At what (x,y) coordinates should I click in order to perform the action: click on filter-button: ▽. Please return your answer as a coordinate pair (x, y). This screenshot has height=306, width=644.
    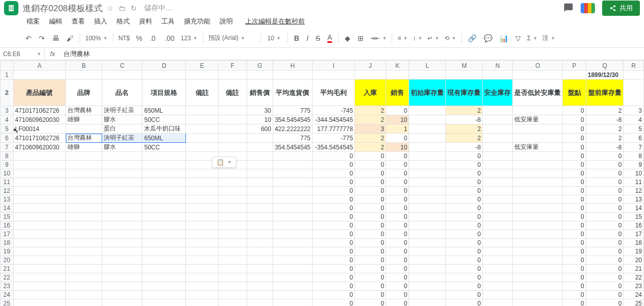
    Looking at the image, I should click on (518, 38).